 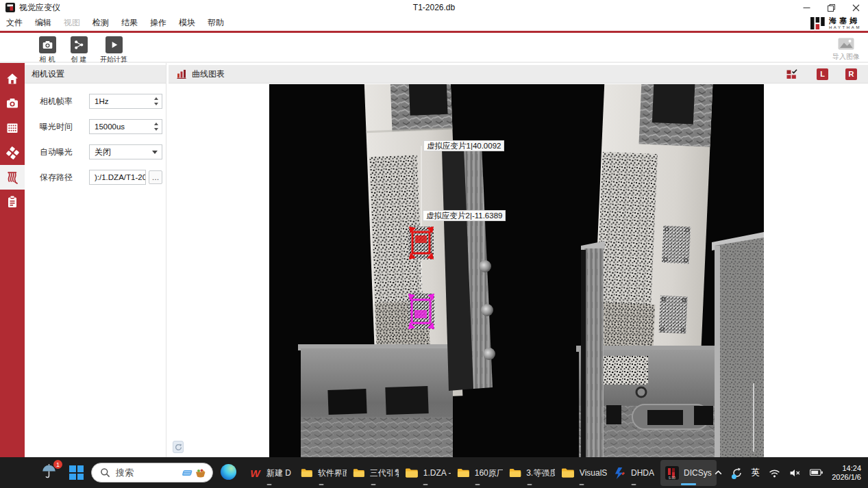 I want to click on import-image-button: 导入图像, so click(x=846, y=49).